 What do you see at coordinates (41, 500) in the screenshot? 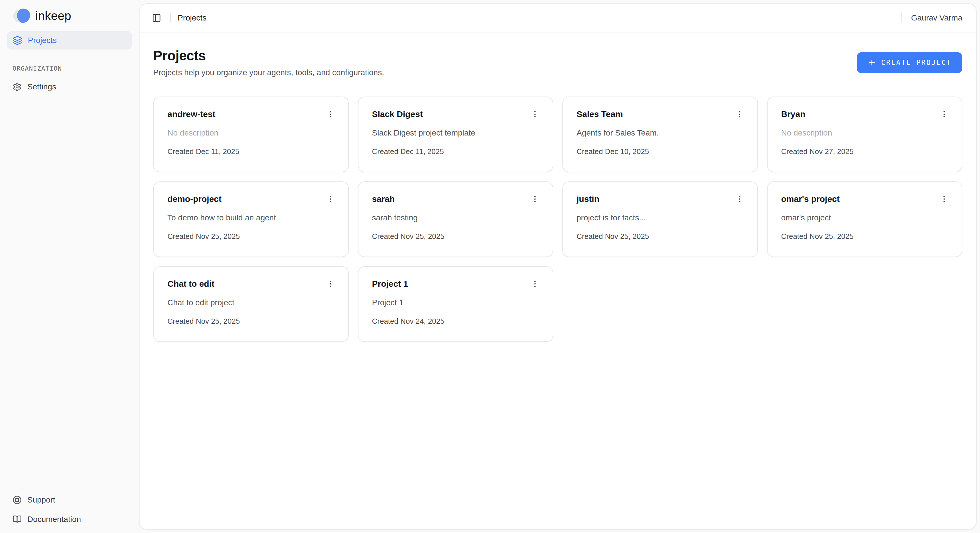
I see `sidebar-item-label: Support` at bounding box center [41, 500].